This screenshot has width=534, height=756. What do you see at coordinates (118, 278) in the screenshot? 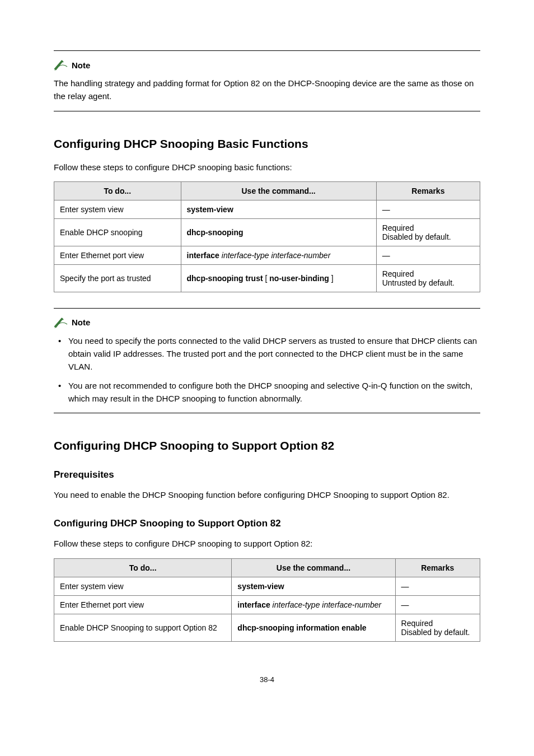
I see `cell-todo: Specify the port as trusted` at bounding box center [118, 278].